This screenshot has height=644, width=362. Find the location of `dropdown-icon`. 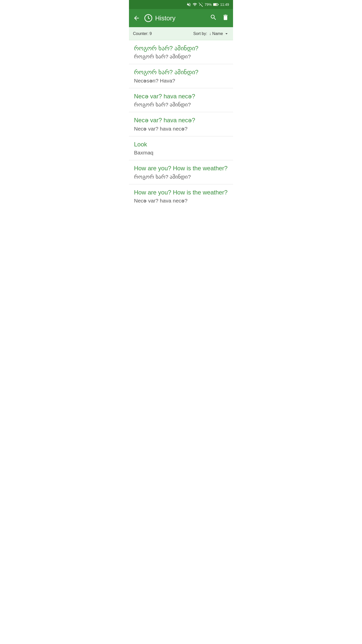

dropdown-icon is located at coordinates (227, 34).